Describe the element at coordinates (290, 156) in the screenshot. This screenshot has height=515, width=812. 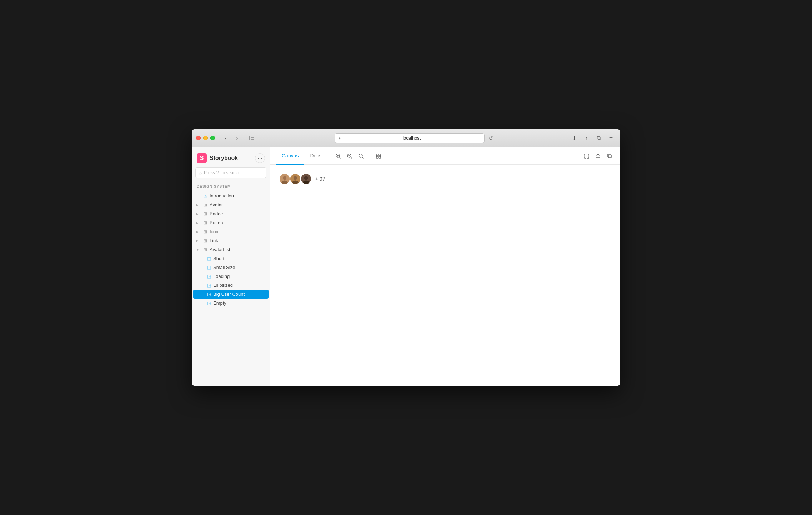
I see `tab-canvas: Canvas` at that location.